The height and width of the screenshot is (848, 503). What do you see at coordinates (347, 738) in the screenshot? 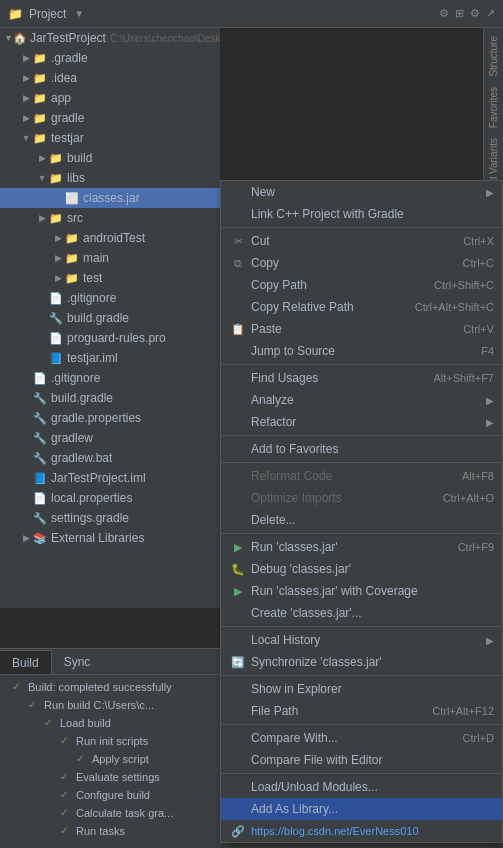
I see `menu-label: Compare With...` at bounding box center [347, 738].